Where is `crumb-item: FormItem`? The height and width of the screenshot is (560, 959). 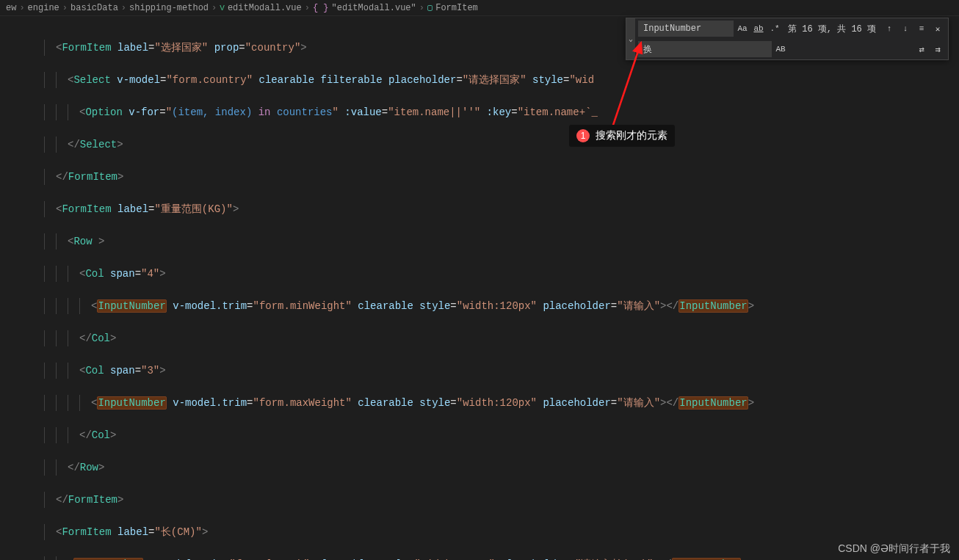 crumb-item: FormItem is located at coordinates (457, 8).